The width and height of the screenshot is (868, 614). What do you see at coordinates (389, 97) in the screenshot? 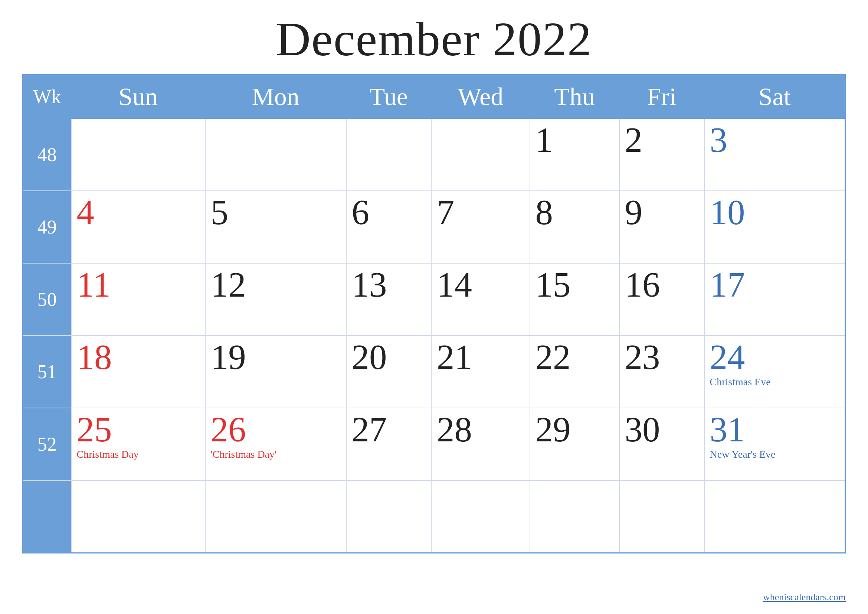
I see `header-tue: Tue` at bounding box center [389, 97].